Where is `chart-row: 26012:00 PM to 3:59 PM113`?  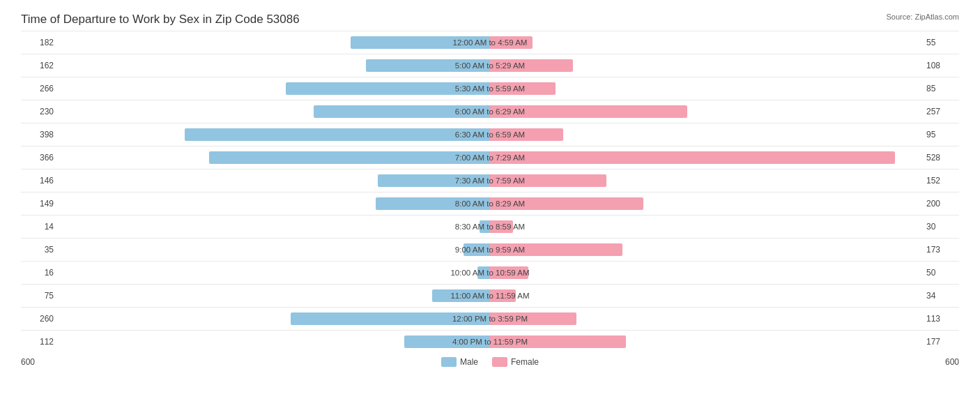
chart-row: 26012:00 PM to 3:59 PM113 is located at coordinates (490, 318).